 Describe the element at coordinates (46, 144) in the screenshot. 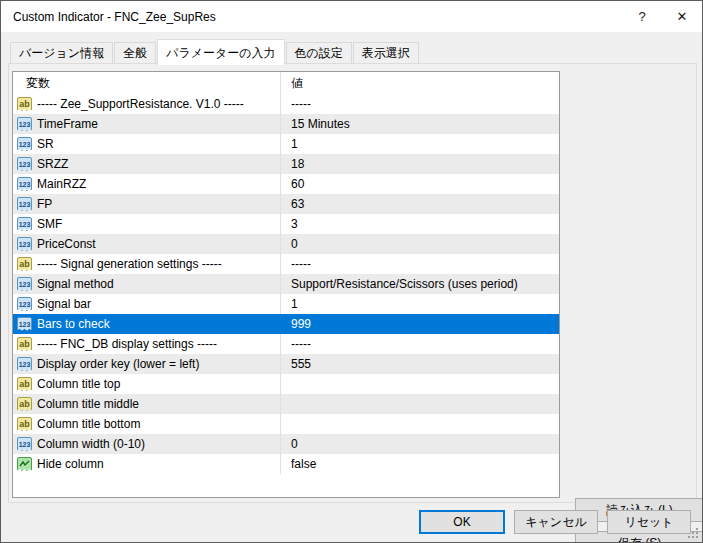

I see `param-name: SR` at that location.